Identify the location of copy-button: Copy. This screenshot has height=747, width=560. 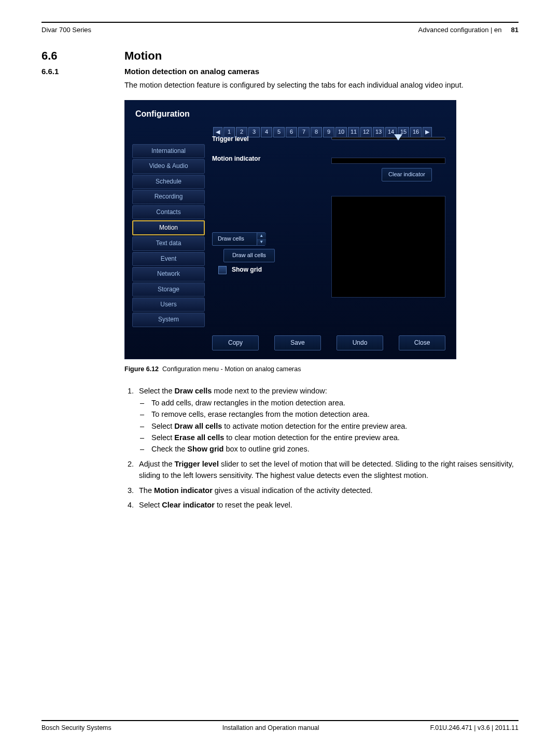
(235, 343).